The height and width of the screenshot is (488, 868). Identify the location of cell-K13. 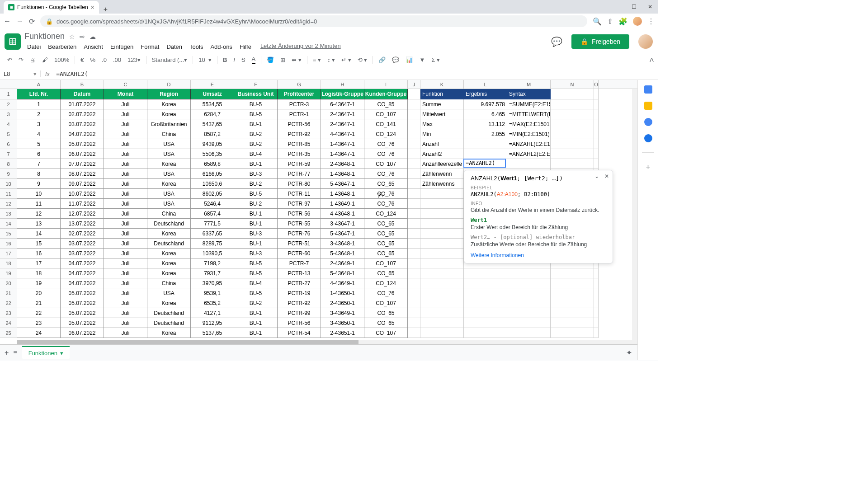
(442, 214).